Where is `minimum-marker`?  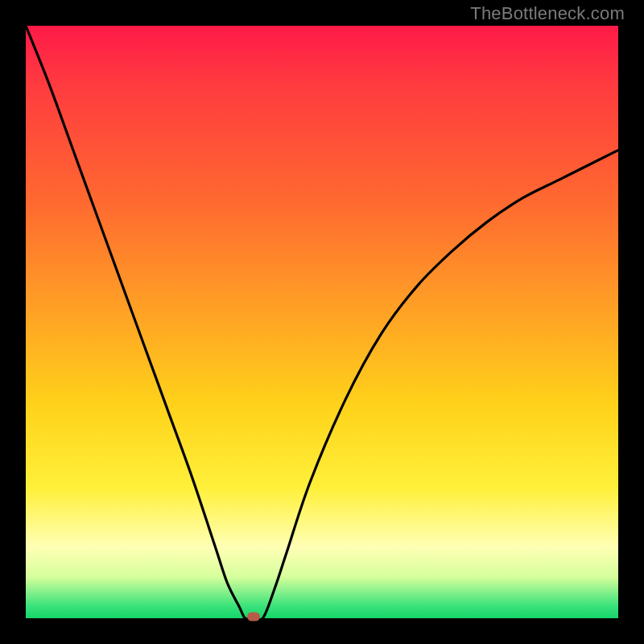 minimum-marker is located at coordinates (254, 617).